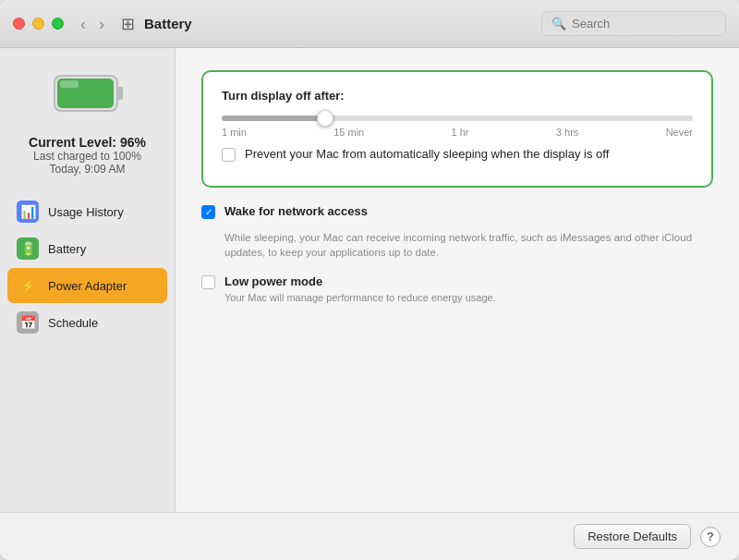 This screenshot has height=560, width=739. I want to click on window-title: Battery, so click(343, 24).